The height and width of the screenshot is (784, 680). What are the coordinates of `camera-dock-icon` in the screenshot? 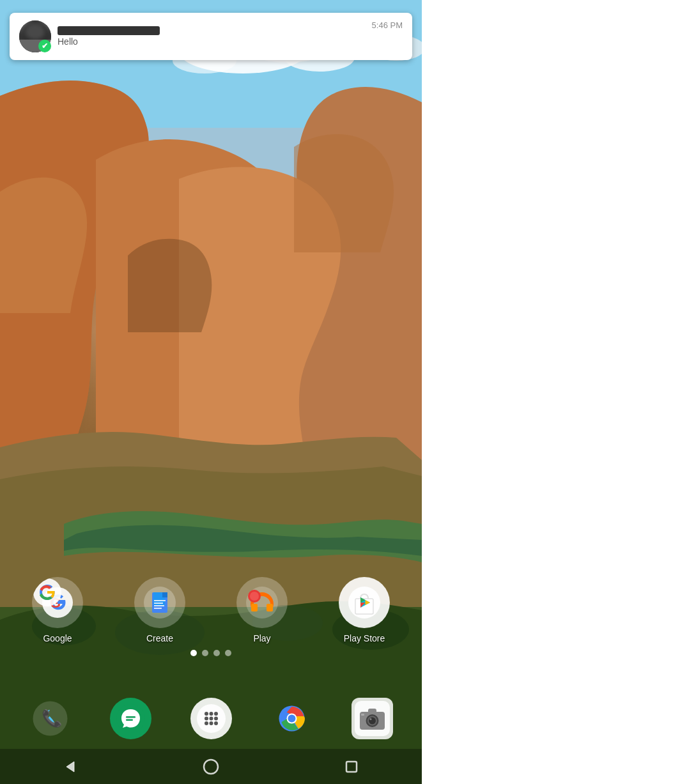 It's located at (372, 718).